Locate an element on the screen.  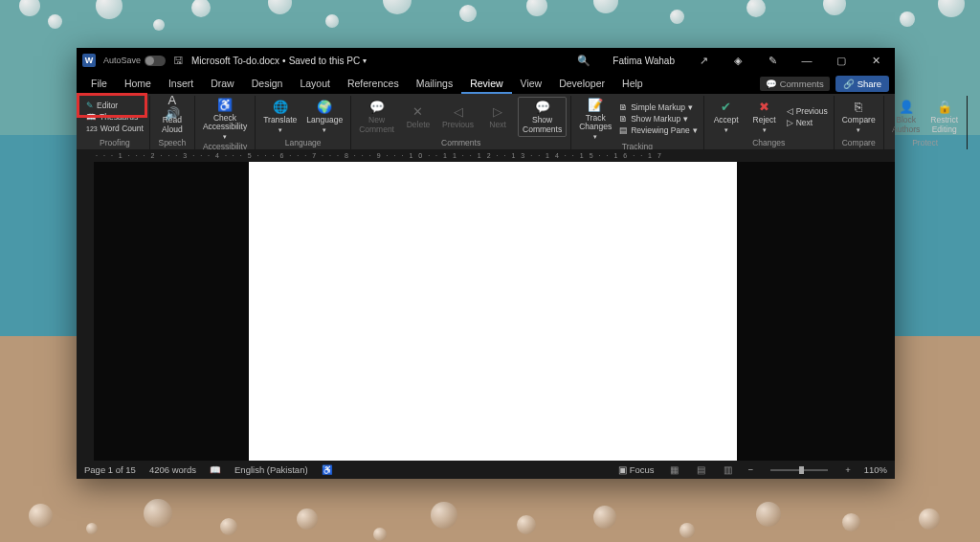
highlight-box is located at coordinates (112, 105).